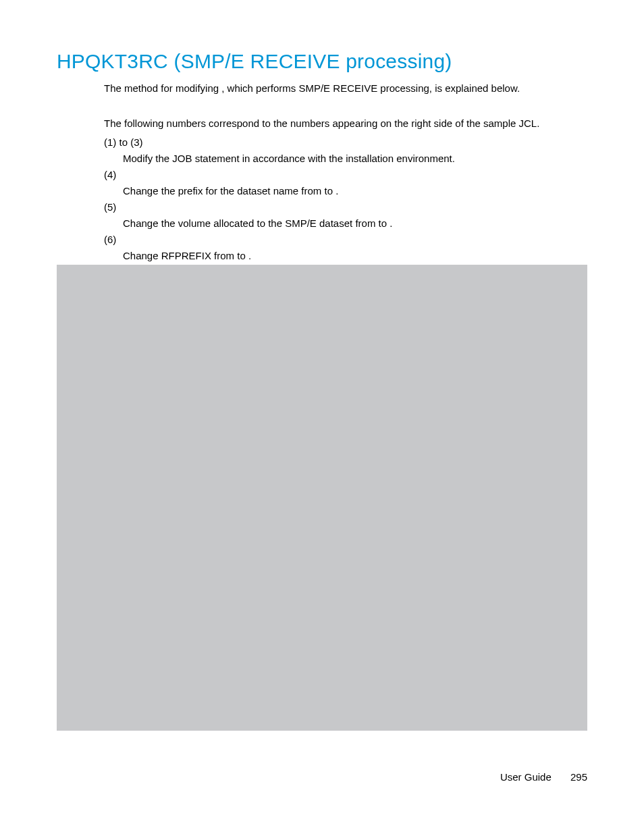 The height and width of the screenshot is (834, 644). I want to click on note-paragraph: The following numbers correspond to the …, so click(347, 123).